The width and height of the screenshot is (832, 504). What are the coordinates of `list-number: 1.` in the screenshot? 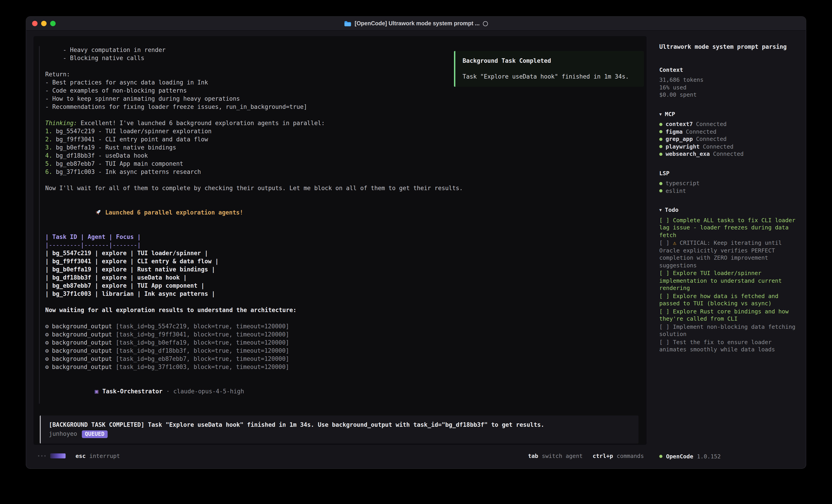 It's located at (49, 131).